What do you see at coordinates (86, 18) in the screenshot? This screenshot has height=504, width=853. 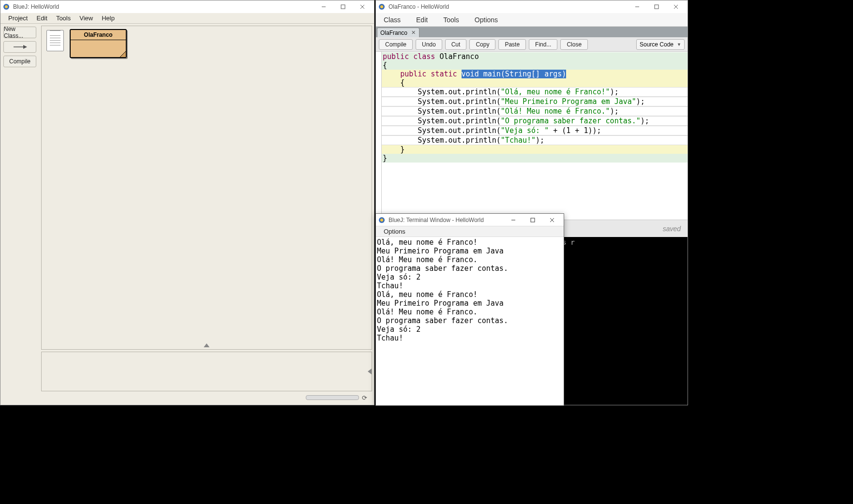 I see `menu-view: View` at bounding box center [86, 18].